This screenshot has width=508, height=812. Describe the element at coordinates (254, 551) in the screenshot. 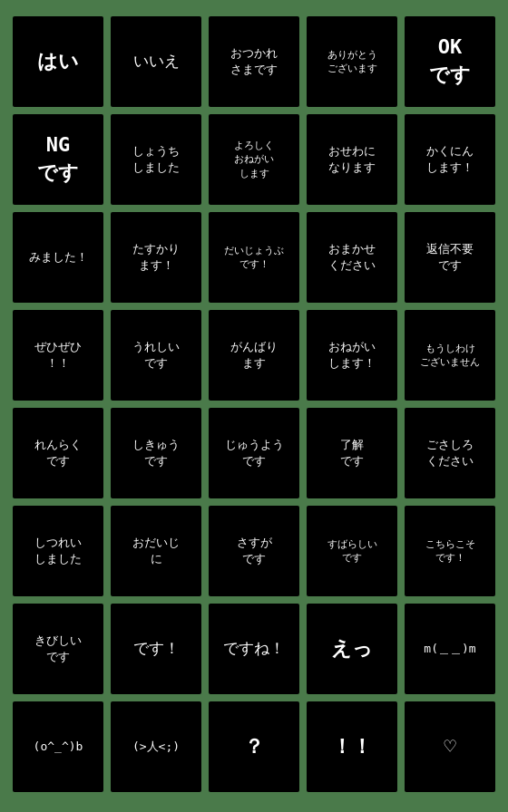

I see `sticker-item: さすが です` at that location.